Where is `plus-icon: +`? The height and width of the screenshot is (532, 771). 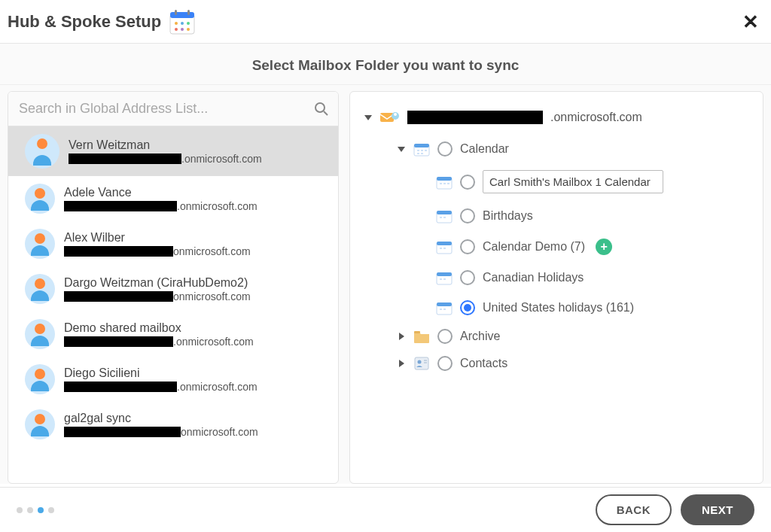
plus-icon: + is located at coordinates (604, 247).